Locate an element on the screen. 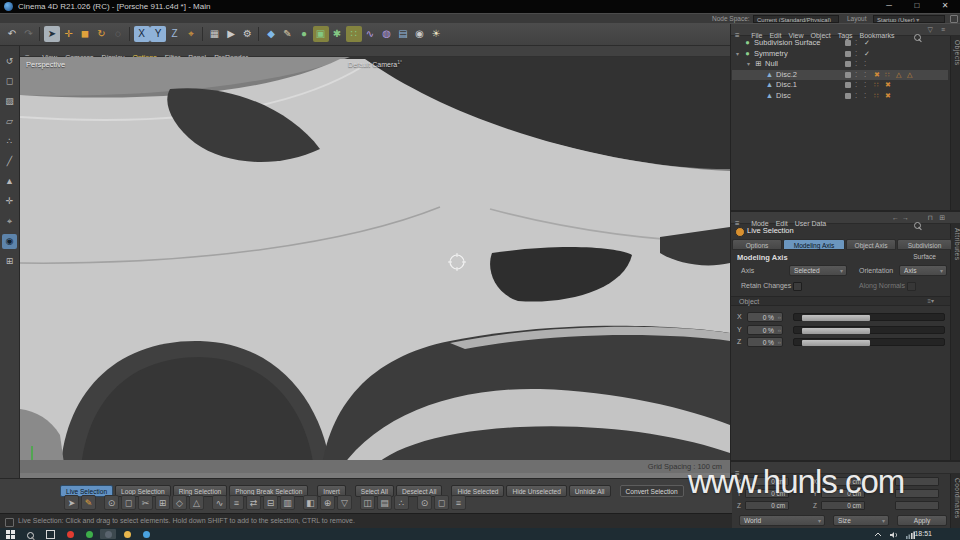  spline-pen-icon: ✎ is located at coordinates (288, 34).